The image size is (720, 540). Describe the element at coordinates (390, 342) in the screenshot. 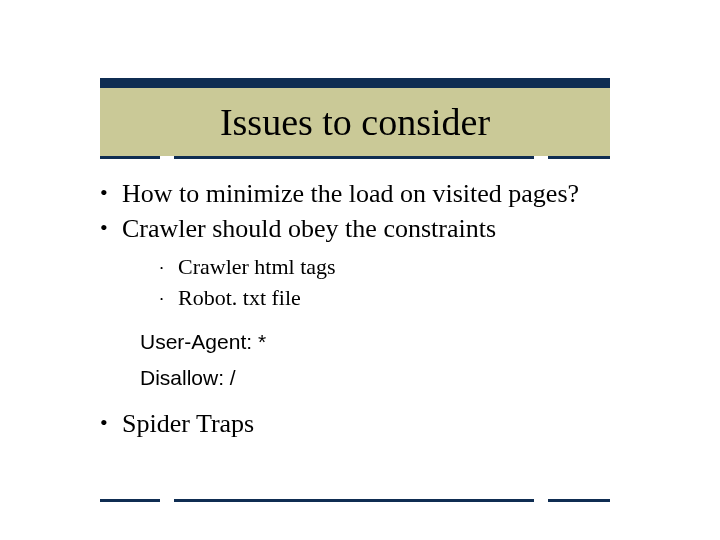

I see `code-line: User-Agent: *` at that location.